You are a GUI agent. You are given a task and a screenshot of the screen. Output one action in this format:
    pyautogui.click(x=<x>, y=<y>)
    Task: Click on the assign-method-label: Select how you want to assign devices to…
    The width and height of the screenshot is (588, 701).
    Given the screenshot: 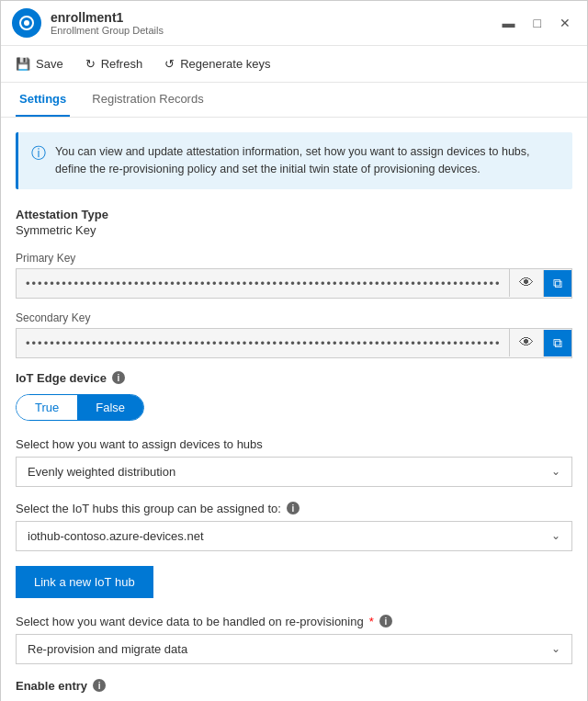 What is the action you would take?
    pyautogui.click(x=294, y=445)
    